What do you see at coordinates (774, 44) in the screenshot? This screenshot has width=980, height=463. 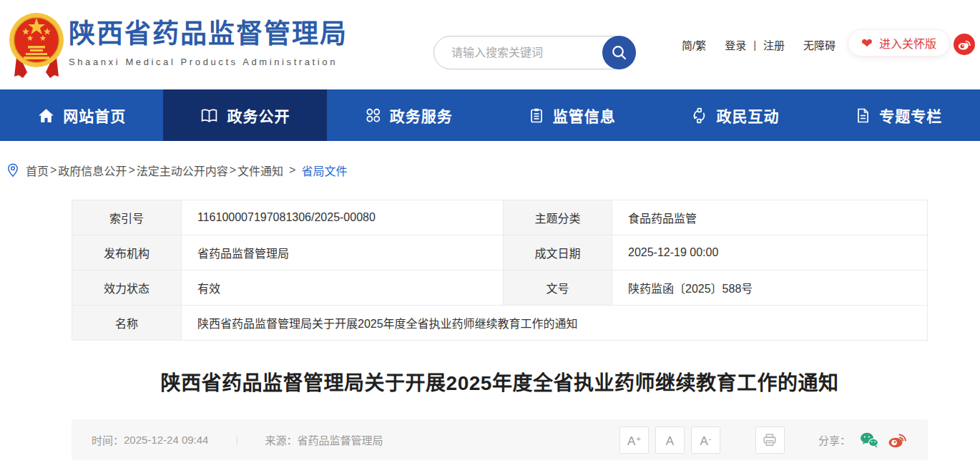 I see `register-link: 注册` at bounding box center [774, 44].